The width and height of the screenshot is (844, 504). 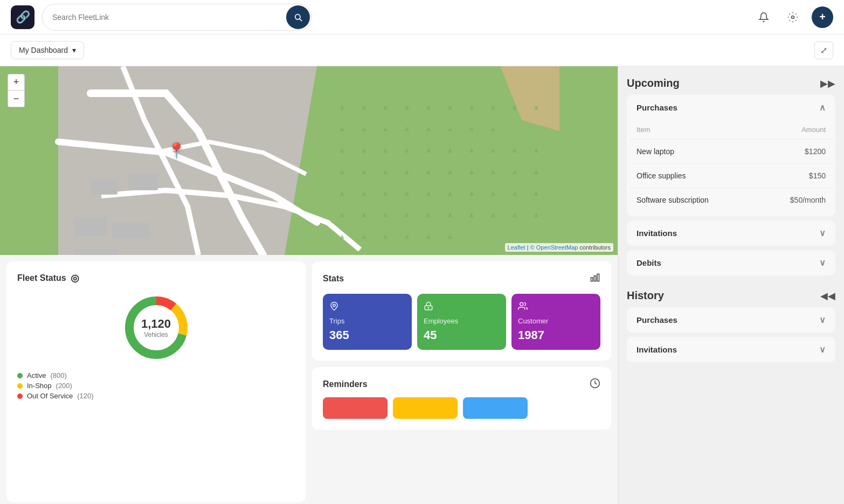 What do you see at coordinates (16, 82) in the screenshot?
I see `zoom-in-button: +` at bounding box center [16, 82].